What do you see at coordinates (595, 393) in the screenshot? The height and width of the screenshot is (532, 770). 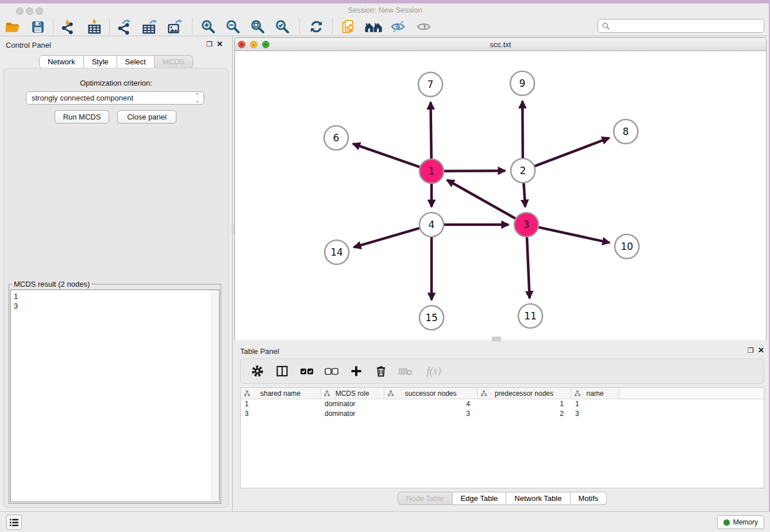 I see `column-header-name: name` at bounding box center [595, 393].